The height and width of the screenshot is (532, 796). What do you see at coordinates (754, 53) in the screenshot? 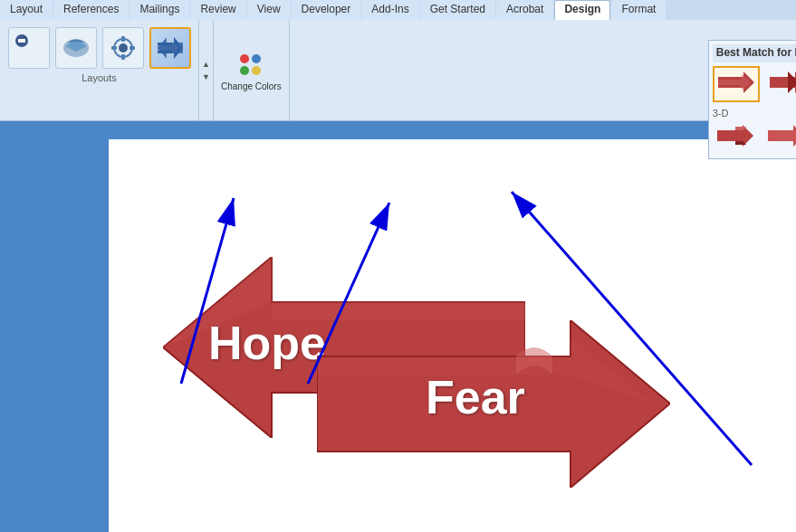
I see `popup-header: Best Match for Document` at bounding box center [754, 53].